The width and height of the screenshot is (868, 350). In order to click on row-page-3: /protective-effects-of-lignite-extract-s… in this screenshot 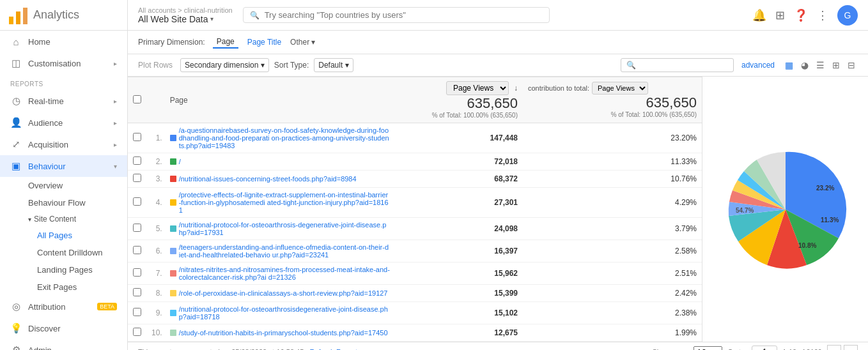, I will do `click(280, 203)`.